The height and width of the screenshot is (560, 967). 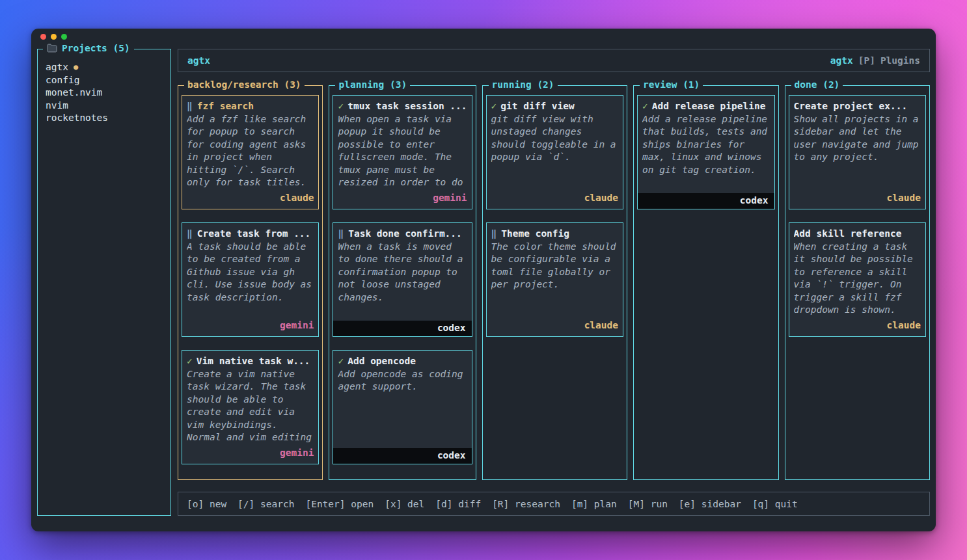 I want to click on task-card: ‖ Create task from ... A task should be …, so click(x=250, y=280).